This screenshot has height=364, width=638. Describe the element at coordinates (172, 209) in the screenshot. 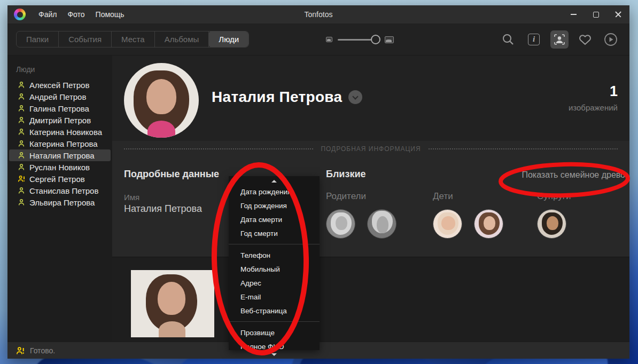

I see `field-value: Наталия Петрова` at that location.